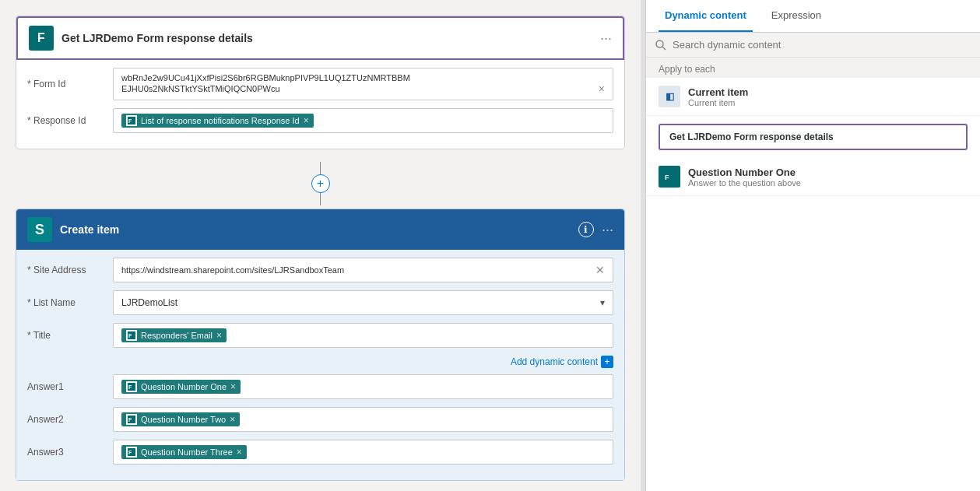  What do you see at coordinates (232, 419) in the screenshot?
I see `answer2-token-clear: ×` at bounding box center [232, 419].